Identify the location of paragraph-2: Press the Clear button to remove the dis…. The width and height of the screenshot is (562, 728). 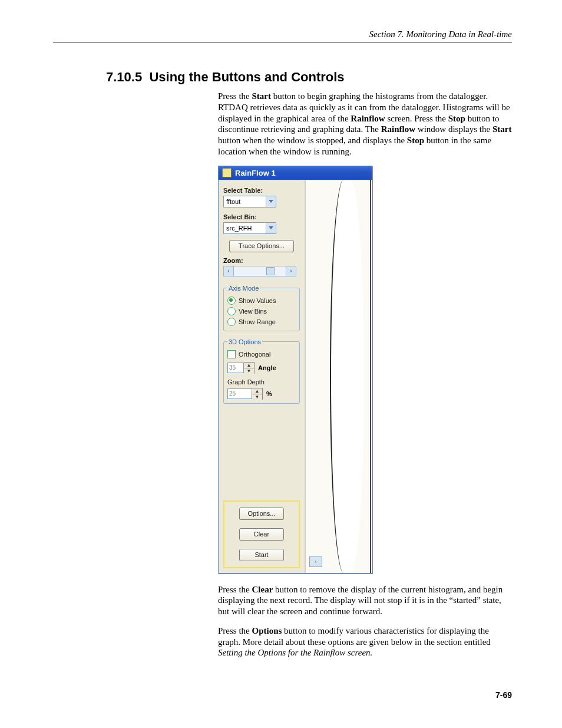
(365, 601).